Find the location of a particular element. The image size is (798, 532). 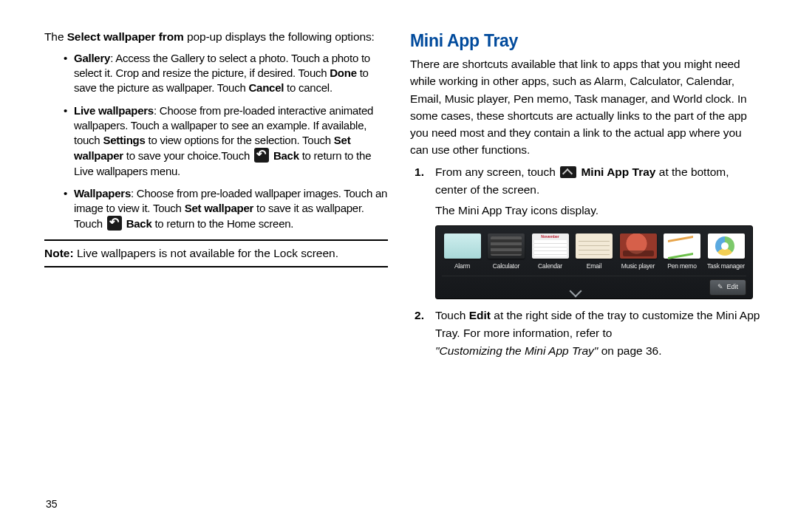

tray-item-task-manager: Task manager is located at coordinates (726, 253).